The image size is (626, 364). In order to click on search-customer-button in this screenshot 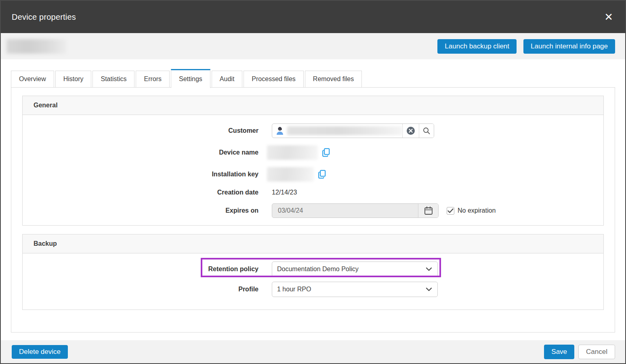, I will do `click(426, 131)`.